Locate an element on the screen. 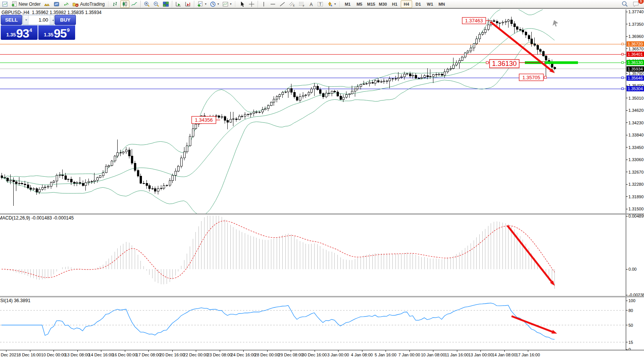 The height and width of the screenshot is (359, 644). trend-arrow is located at coordinates (529, 254).